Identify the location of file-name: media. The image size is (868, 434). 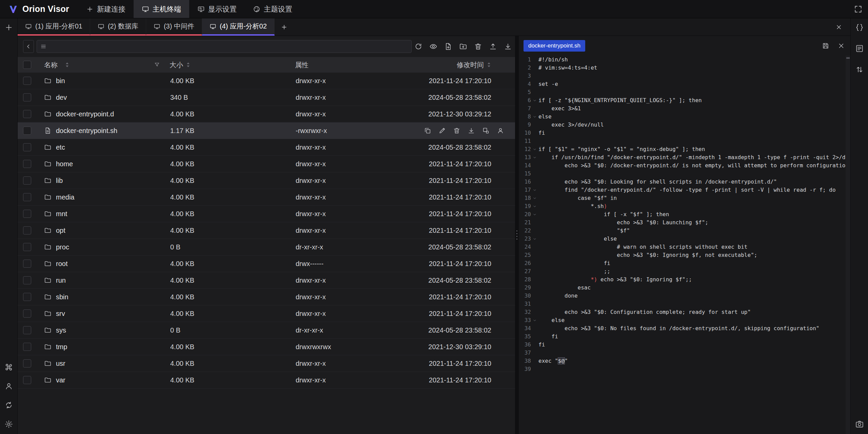
(65, 197).